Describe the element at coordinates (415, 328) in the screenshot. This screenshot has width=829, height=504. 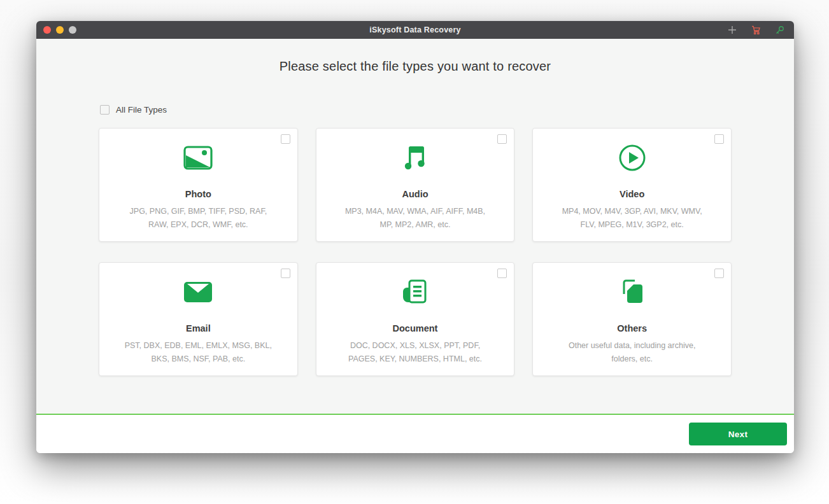
I see `card-title: Document` at that location.